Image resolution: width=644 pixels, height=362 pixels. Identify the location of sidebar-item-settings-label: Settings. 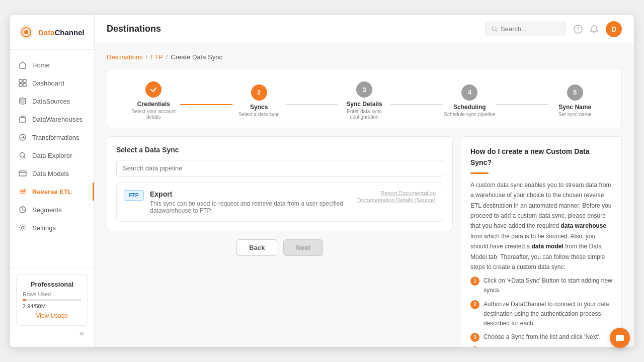
(44, 228).